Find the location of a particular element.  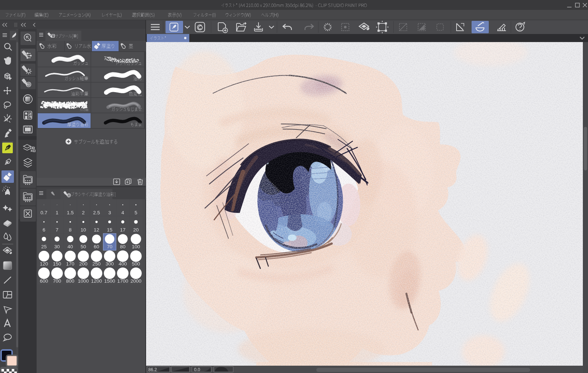

svg-text: 7 is located at coordinates (57, 230).